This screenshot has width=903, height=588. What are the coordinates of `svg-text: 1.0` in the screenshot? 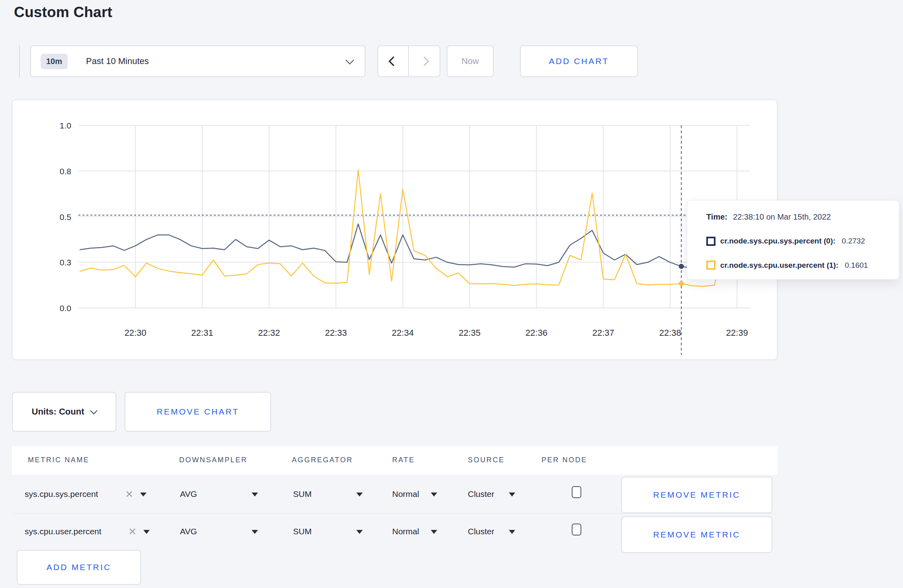 It's located at (65, 126).